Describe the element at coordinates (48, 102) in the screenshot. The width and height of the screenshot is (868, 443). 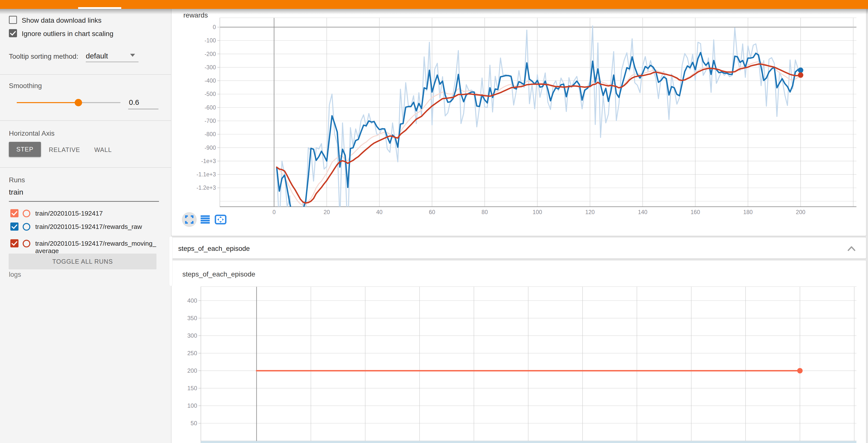
I see `smoothing-slider-fill` at that location.